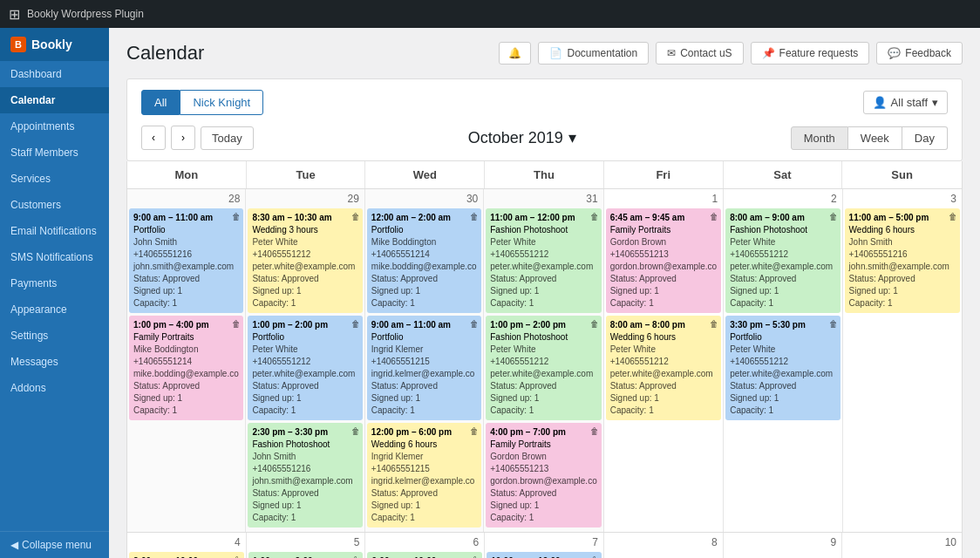  Describe the element at coordinates (305, 361) in the screenshot. I see `cal-cell-29: 29 🗑 8:30 am – 10:30 am Wedding 3 hours …` at that location.